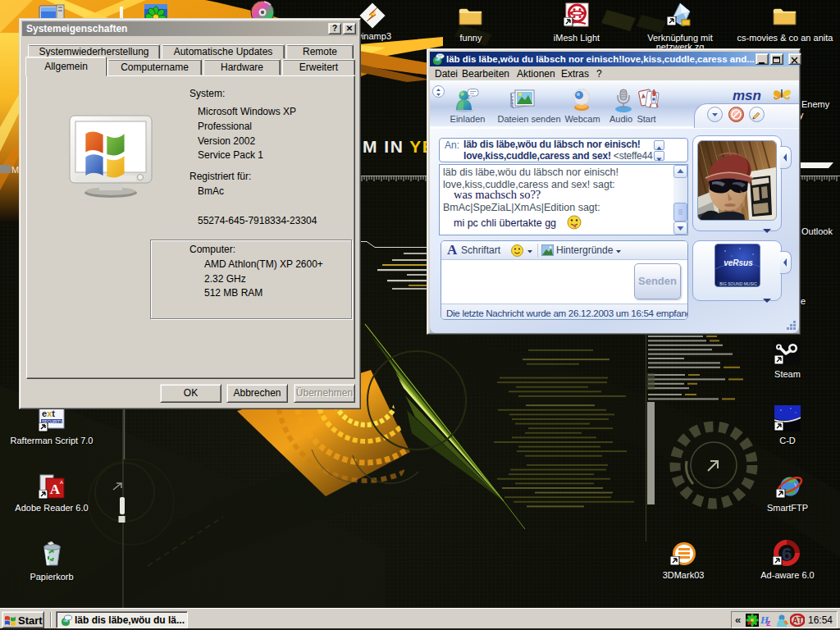 This screenshot has height=630, width=840. Describe the element at coordinates (48, 413) in the screenshot. I see `svg-text: ext` at that location.